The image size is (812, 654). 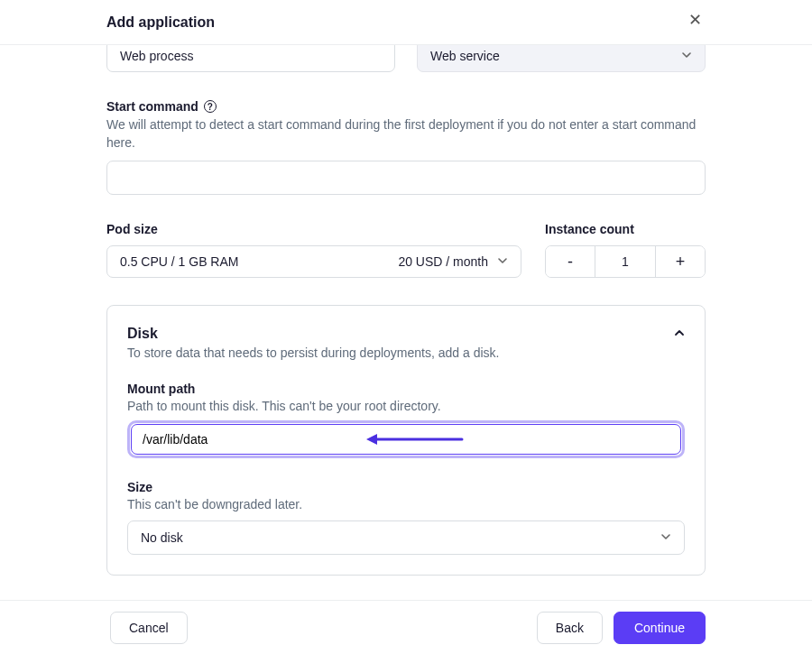 I want to click on instance-count-label: Instance count, so click(x=625, y=229).